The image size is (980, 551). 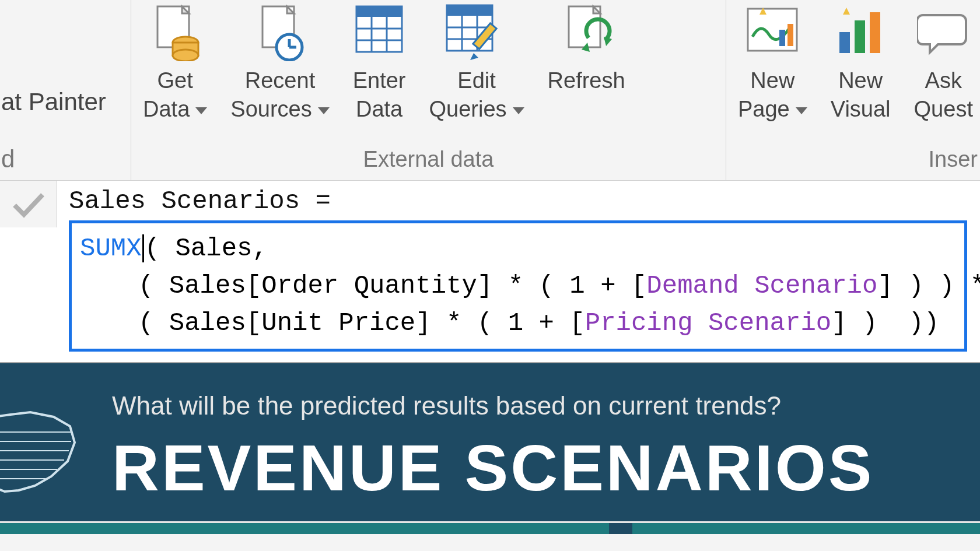 I want to click on refresh-icon, so click(x=586, y=32).